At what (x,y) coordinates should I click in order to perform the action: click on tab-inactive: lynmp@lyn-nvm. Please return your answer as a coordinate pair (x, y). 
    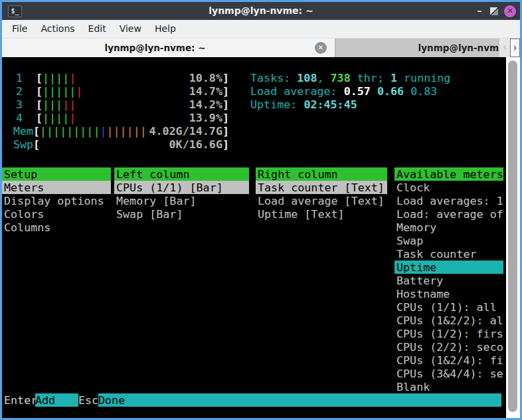
    Looking at the image, I should click on (418, 48).